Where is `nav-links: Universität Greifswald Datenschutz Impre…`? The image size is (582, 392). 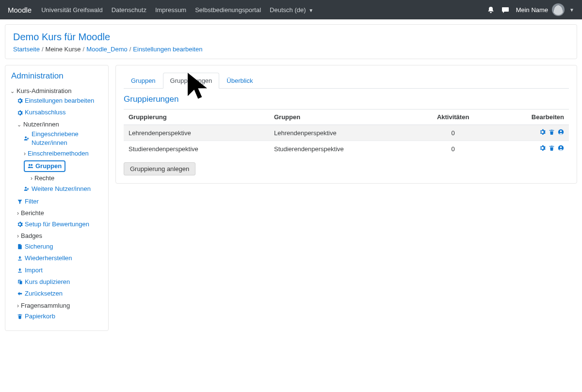
nav-links: Universität Greifswald Datenschutz Impre… is located at coordinates (178, 10).